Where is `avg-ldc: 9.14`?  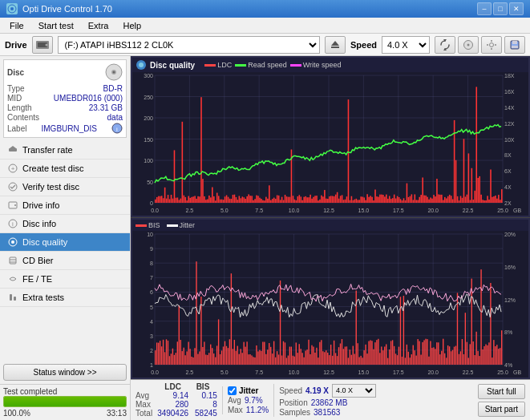 avg-ldc: 9.14 is located at coordinates (176, 396).